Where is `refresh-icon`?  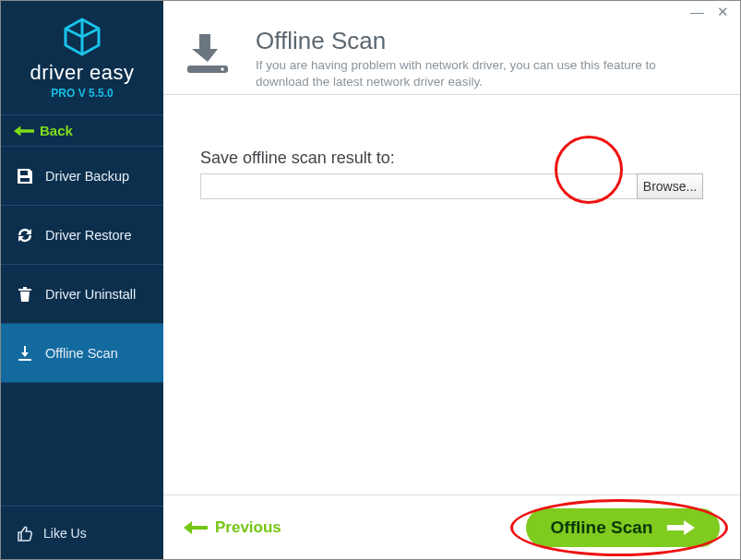 refresh-icon is located at coordinates (25, 235).